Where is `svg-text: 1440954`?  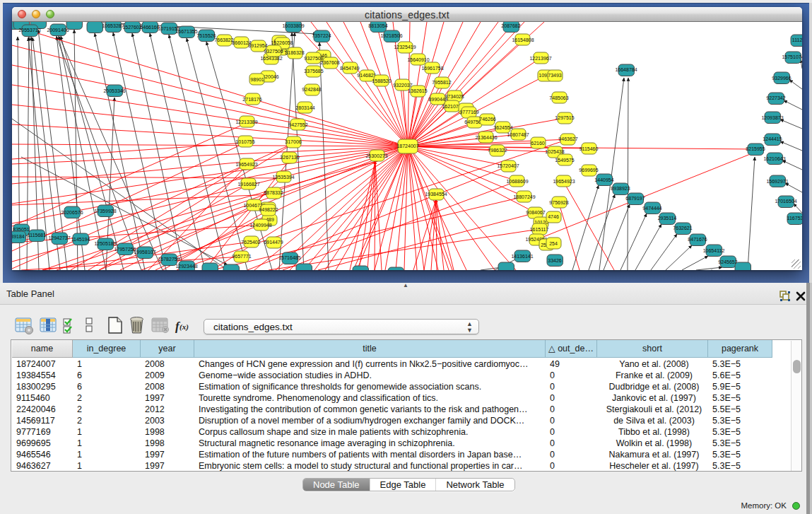
svg-text: 1440954 is located at coordinates (604, 180).